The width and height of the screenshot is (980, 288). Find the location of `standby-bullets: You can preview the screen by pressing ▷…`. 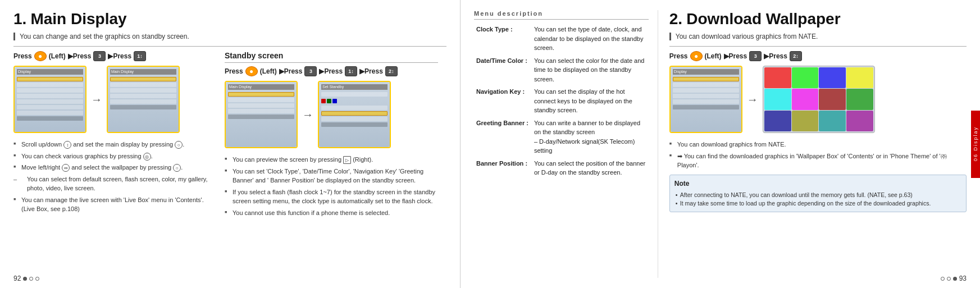

standby-bullets: You can preview the screen by pressing ▷… is located at coordinates (331, 186).